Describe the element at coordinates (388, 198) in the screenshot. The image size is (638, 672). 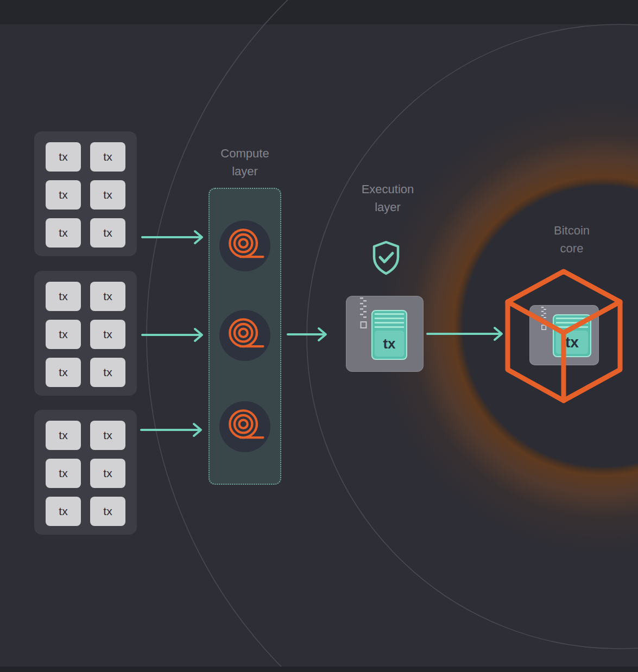
I see `execution-layer-label: Execution layer` at that location.